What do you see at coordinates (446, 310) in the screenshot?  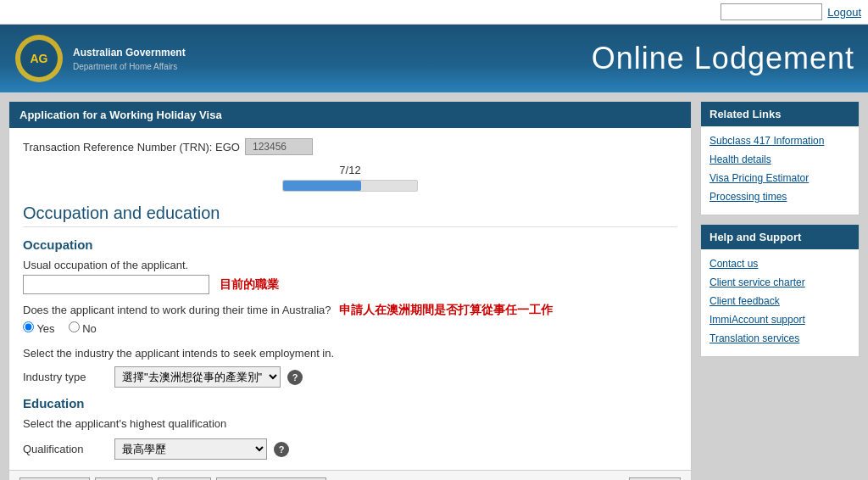 I see `work-chinese: 申請人在澳洲期間是否打算從事任一工作` at bounding box center [446, 310].